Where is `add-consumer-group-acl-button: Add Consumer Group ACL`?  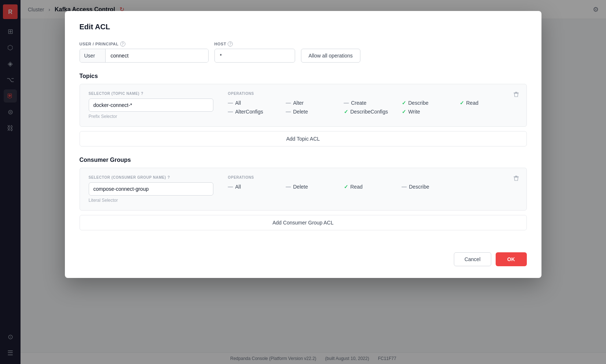
add-consumer-group-acl-button: Add Consumer Group ACL is located at coordinates (303, 223).